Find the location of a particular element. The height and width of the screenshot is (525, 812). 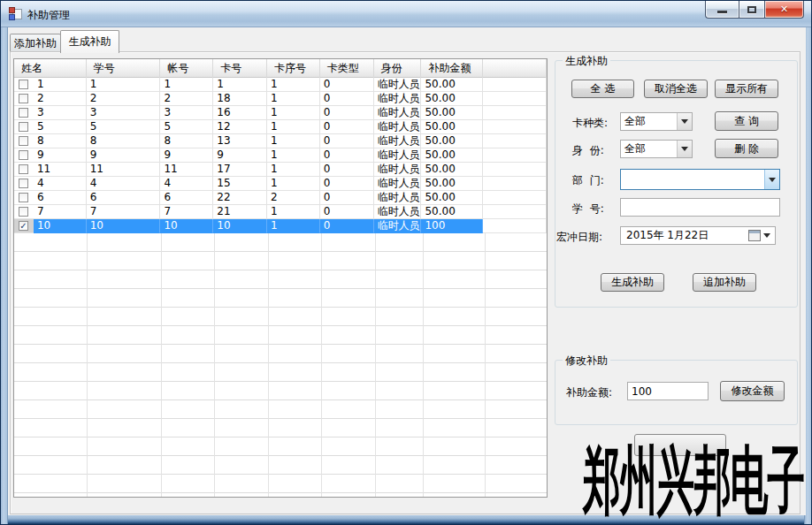

maximize-button is located at coordinates (752, 10).